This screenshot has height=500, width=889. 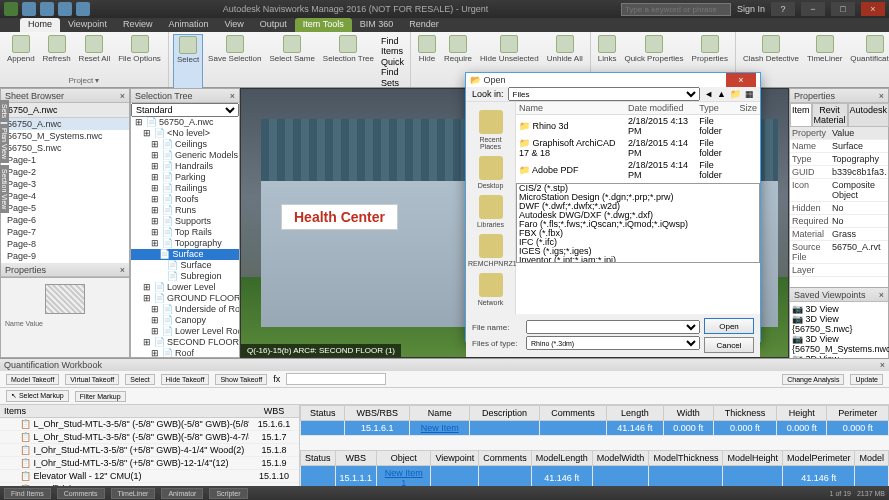 What do you see at coordinates (729, 326) in the screenshot?
I see `open-button: Open` at bounding box center [729, 326].